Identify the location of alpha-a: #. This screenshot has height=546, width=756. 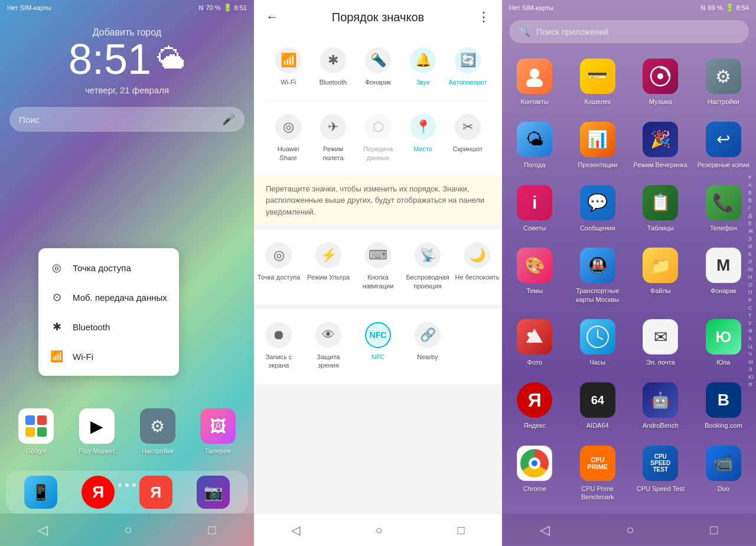
(751, 177).